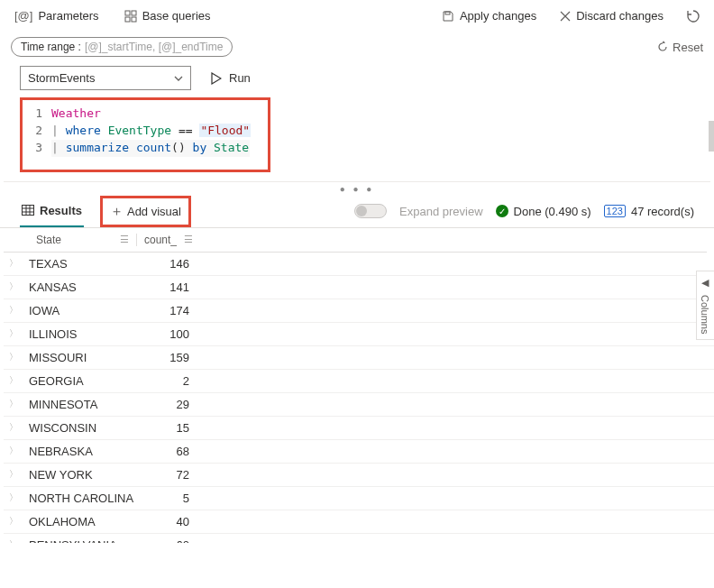 This screenshot has height=588, width=714. I want to click on undo-icon, so click(663, 47).